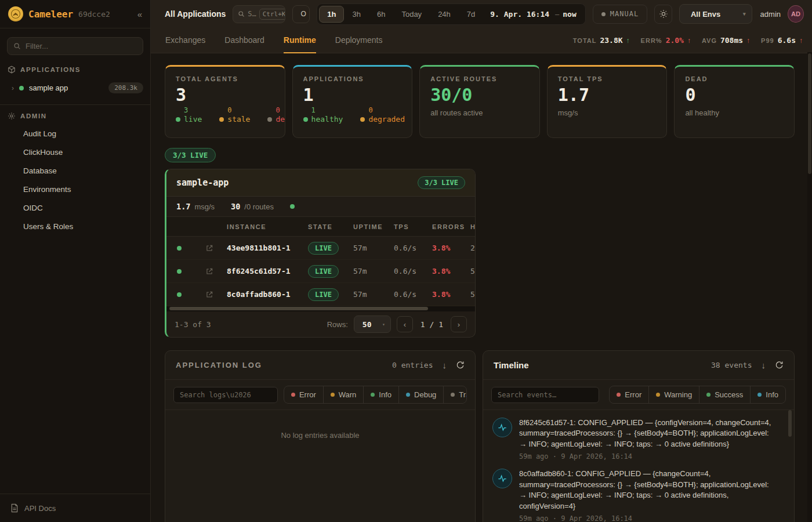 This screenshot has height=522, width=812. Describe the element at coordinates (790, 423) in the screenshot. I see `timeline-scrollbar-thumb` at that location.